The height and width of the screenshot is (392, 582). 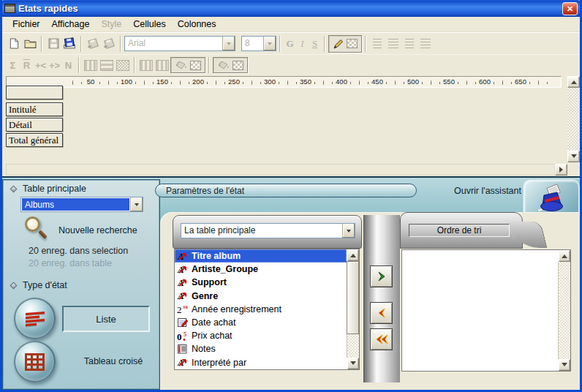 I want to click on sort-order-list, so click(x=486, y=310).